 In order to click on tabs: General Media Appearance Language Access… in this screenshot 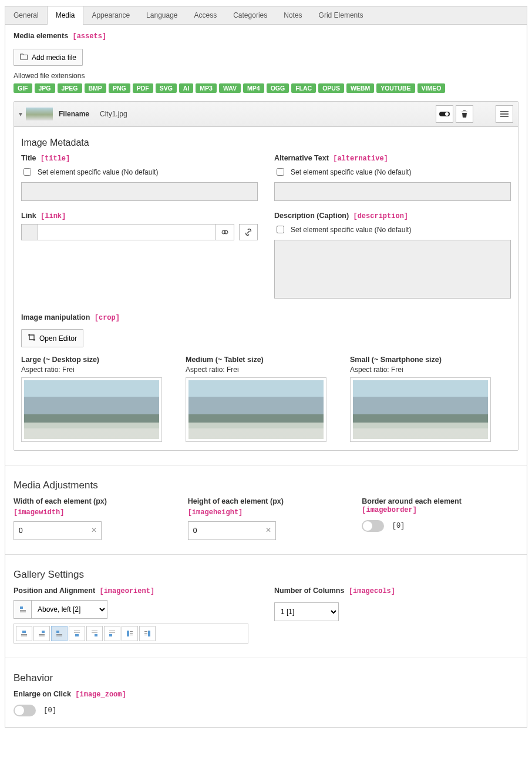, I will do `click(266, 15)`.